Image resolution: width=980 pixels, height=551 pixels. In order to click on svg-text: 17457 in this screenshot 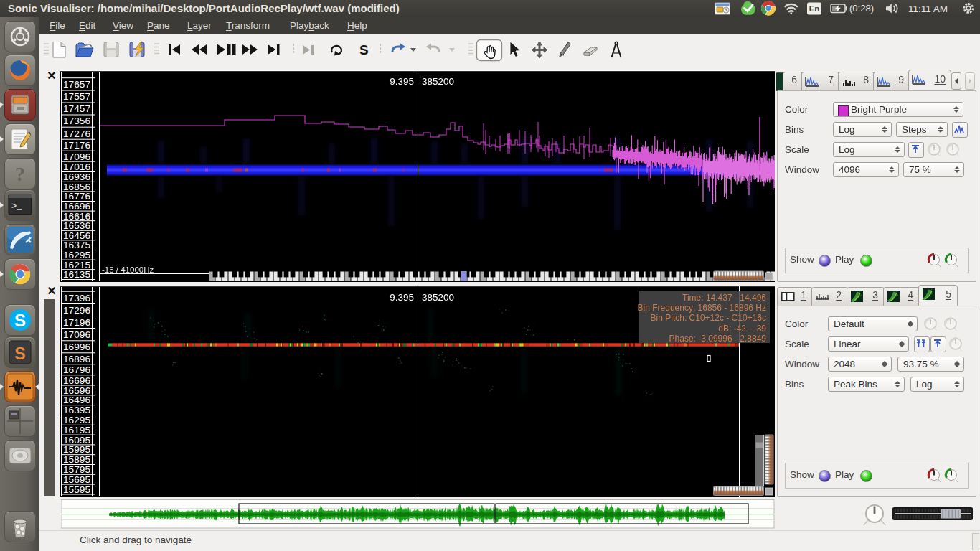, I will do `click(77, 109)`.